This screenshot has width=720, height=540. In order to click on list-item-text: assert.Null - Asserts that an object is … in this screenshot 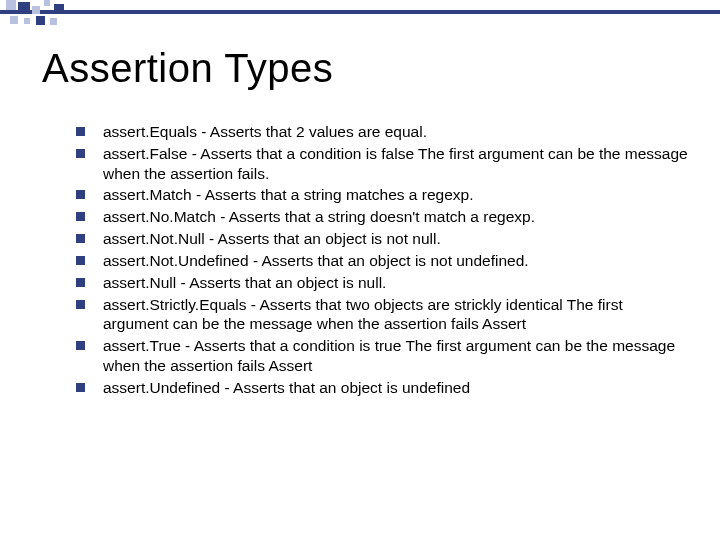, I will do `click(244, 283)`.